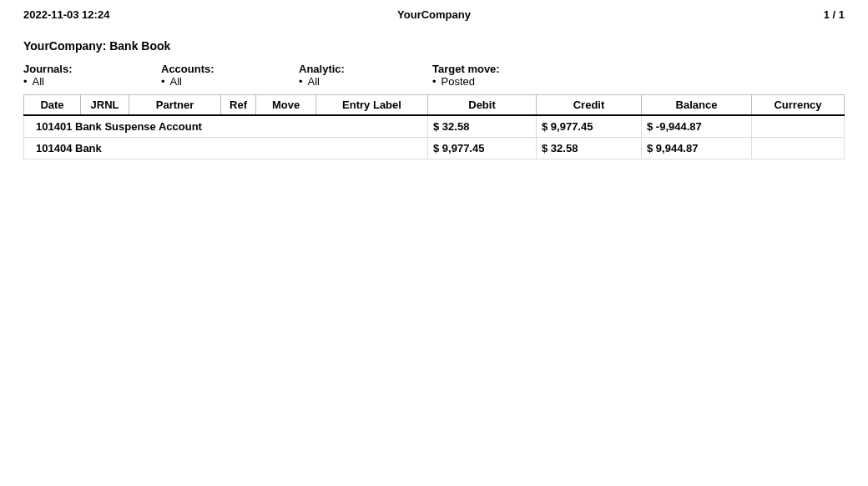 The width and height of the screenshot is (868, 486). Describe the element at coordinates (501, 75) in the screenshot. I see `filter-target-move: Target move: Posted` at that location.